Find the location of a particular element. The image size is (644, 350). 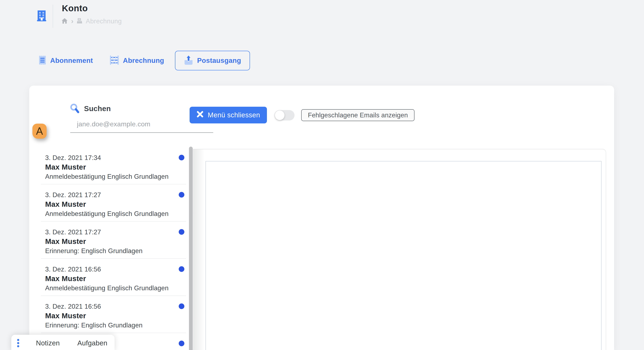

email-list-item: 3. Dez. 2021 16:56 Max Muster Erinnerung… is located at coordinates (114, 314).